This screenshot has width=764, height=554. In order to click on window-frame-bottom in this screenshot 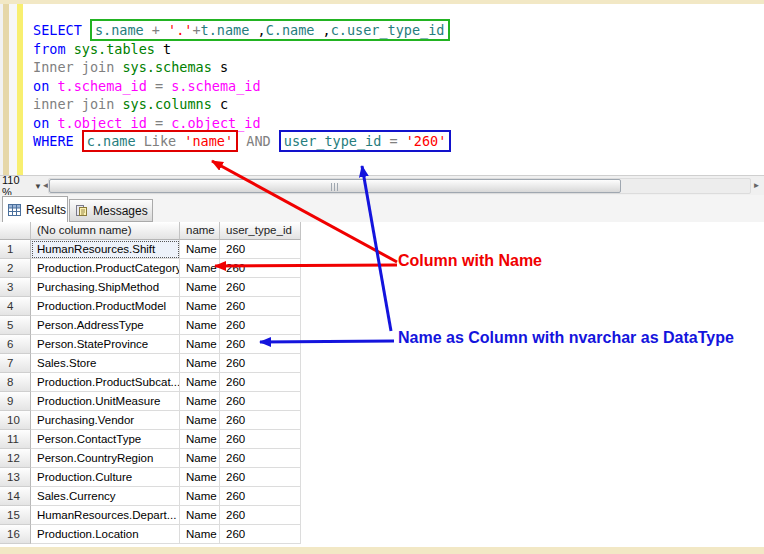, I will do `click(382, 550)`.